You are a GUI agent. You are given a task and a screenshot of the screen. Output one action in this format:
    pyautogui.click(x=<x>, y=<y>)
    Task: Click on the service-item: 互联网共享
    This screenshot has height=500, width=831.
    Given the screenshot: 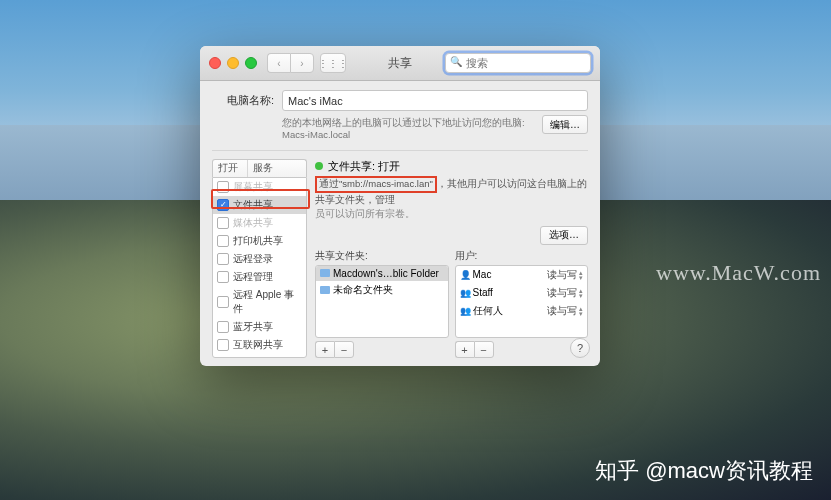 What is the action you would take?
    pyautogui.click(x=260, y=345)
    